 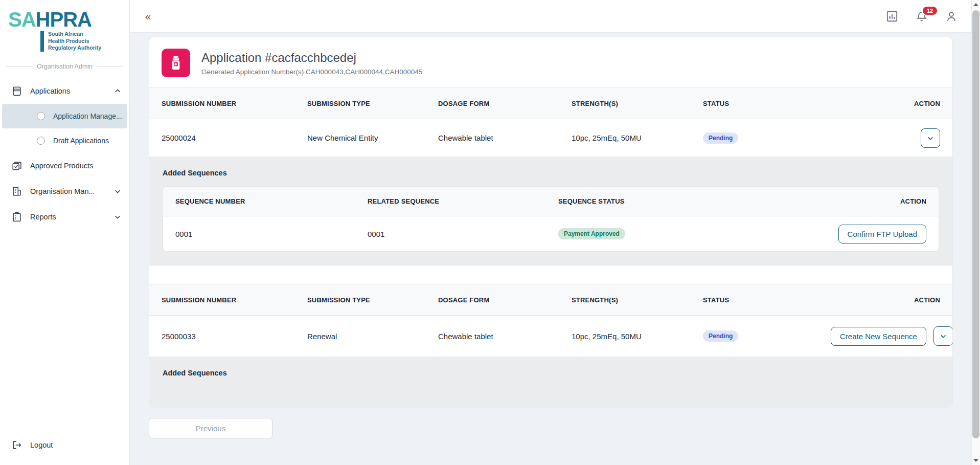 I want to click on sidebar-item-label: Organisation Man..., so click(x=62, y=191).